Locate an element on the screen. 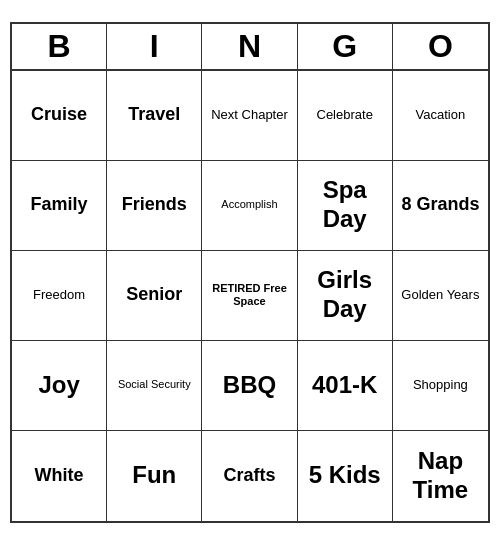  header-letter: G is located at coordinates (346, 46).